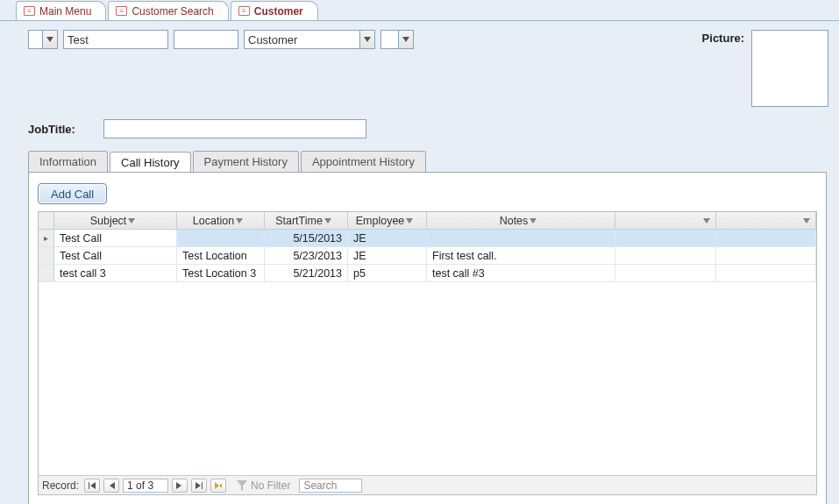 The height and width of the screenshot is (504, 839). I want to click on col-notes-label: Notes, so click(514, 221).